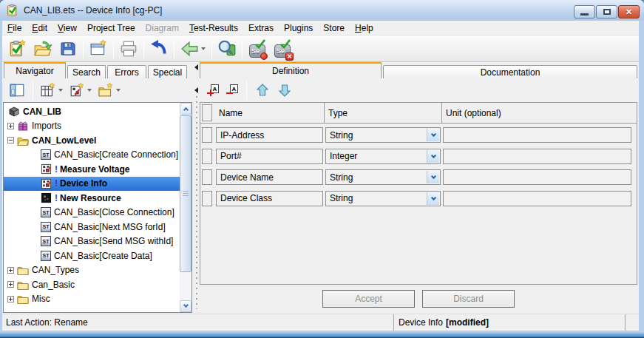 This screenshot has height=338, width=644. What do you see at coordinates (92, 285) in the screenshot?
I see `tree-item-can-basic: Can_Basic` at bounding box center [92, 285].